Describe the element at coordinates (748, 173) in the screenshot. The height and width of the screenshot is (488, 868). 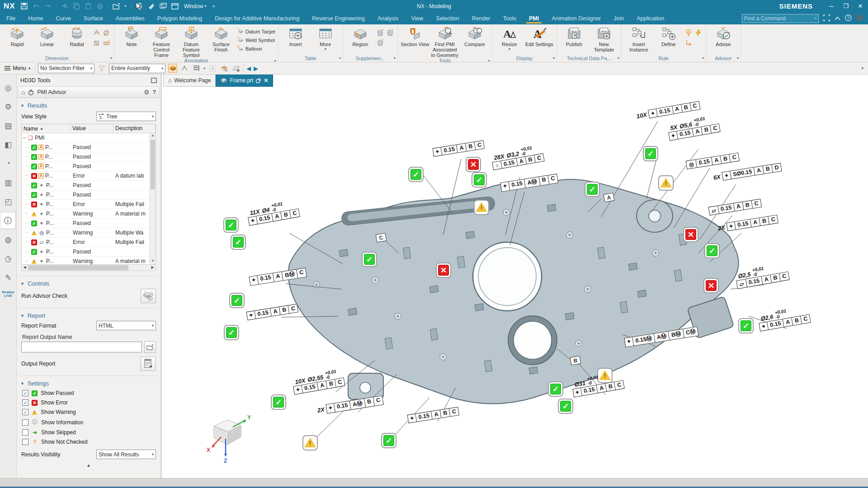
I see `pmi-callout: 6X⌖SØ0.15ABD` at that location.